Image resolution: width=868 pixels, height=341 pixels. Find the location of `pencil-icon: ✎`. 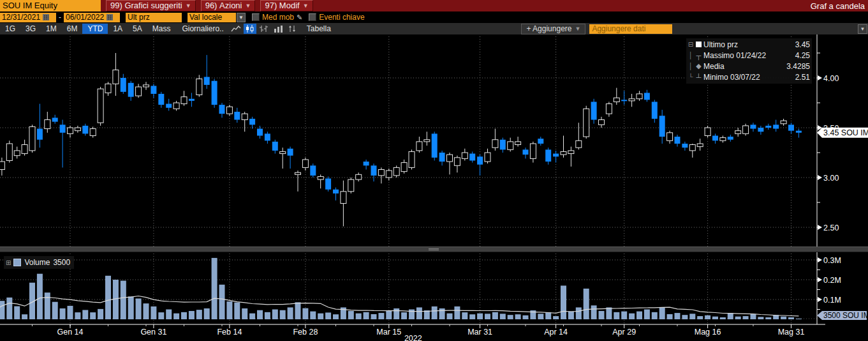

pencil-icon: ✎ is located at coordinates (300, 18).